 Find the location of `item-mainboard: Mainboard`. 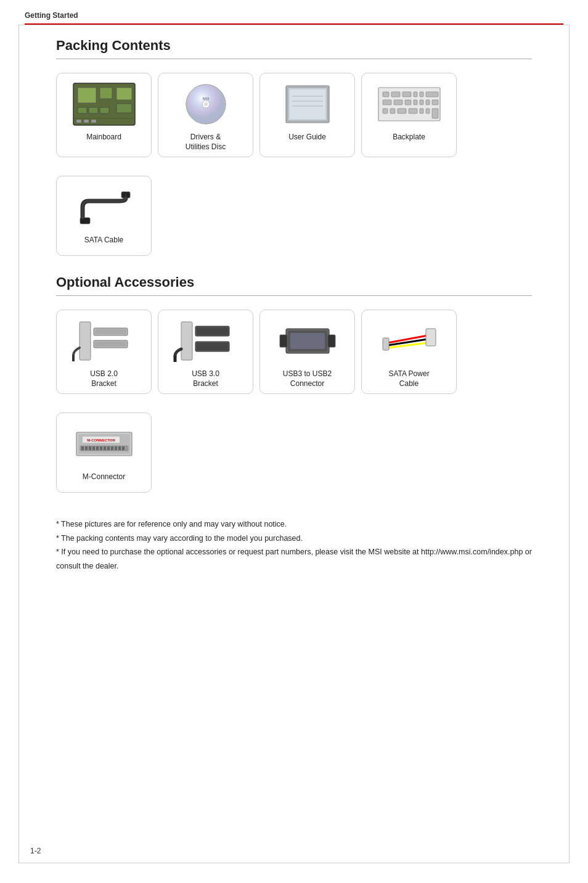

item-mainboard: Mainboard is located at coordinates (104, 115).